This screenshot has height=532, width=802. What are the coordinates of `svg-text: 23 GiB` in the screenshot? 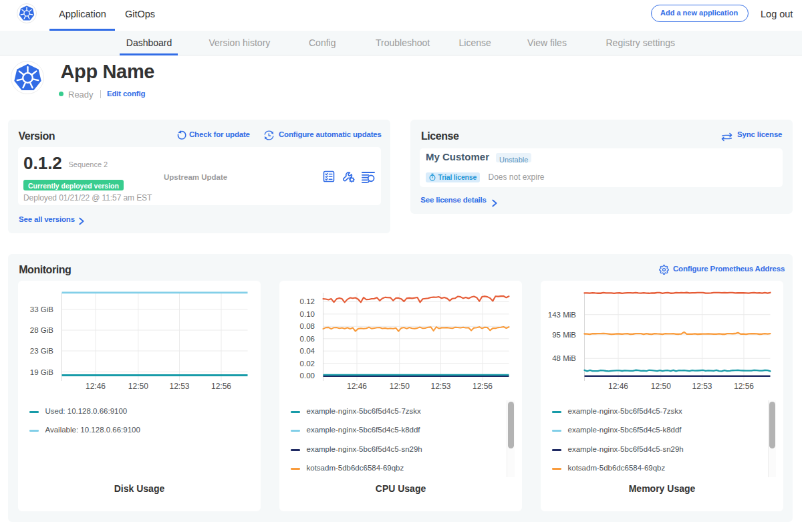 It's located at (41, 351).